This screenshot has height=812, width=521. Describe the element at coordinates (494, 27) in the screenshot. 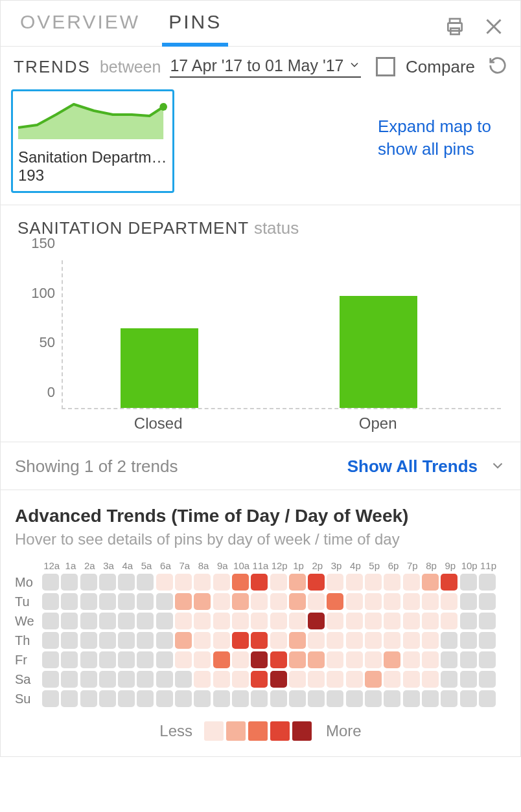

I see `close-icon` at that location.